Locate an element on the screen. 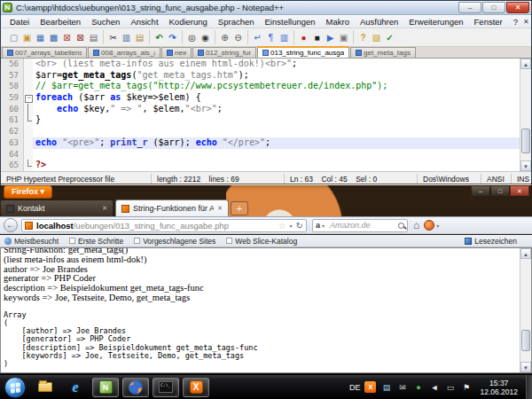 This screenshot has height=399, width=532. action-center-flag-icon: ⚑ is located at coordinates (466, 387).